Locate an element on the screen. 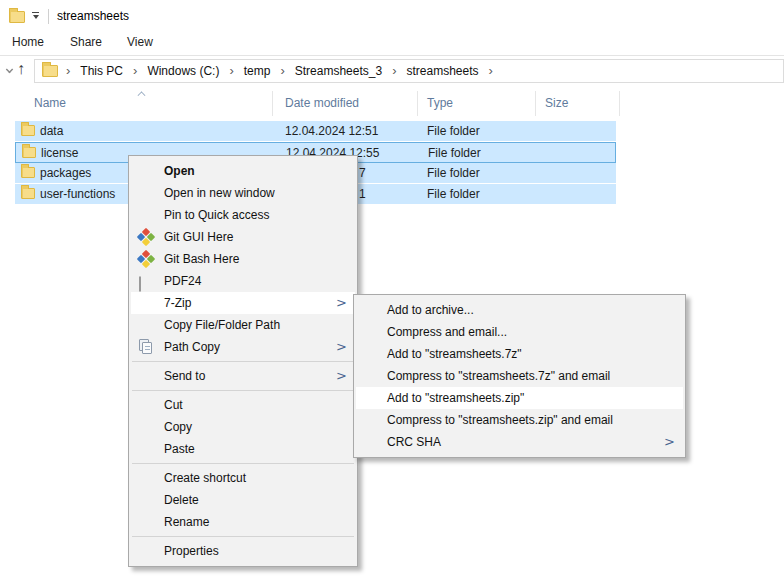  column-header-type: Type is located at coordinates (440, 103).